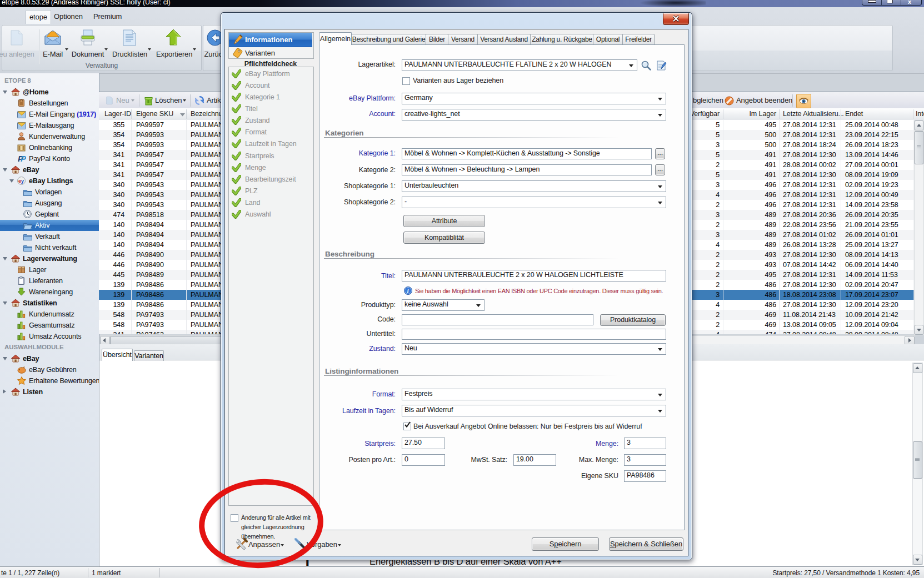 This screenshot has height=578, width=924. What do you see at coordinates (23, 159) in the screenshot?
I see `svg-text: P` at bounding box center [23, 159].